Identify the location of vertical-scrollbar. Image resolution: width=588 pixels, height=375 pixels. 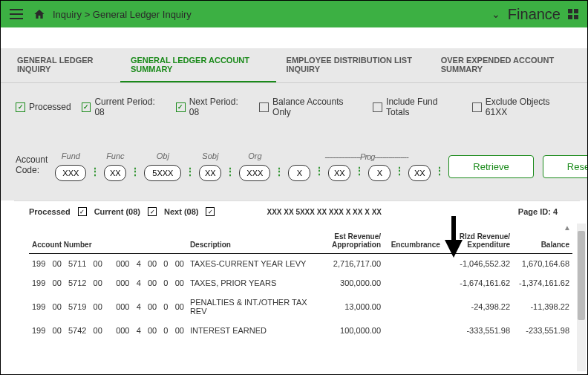
(581, 297).